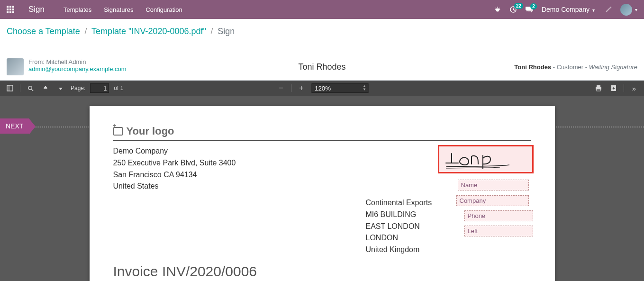 This screenshot has width=644, height=281. What do you see at coordinates (226, 31) in the screenshot?
I see `breadcrumb-current: Sign` at bounding box center [226, 31].